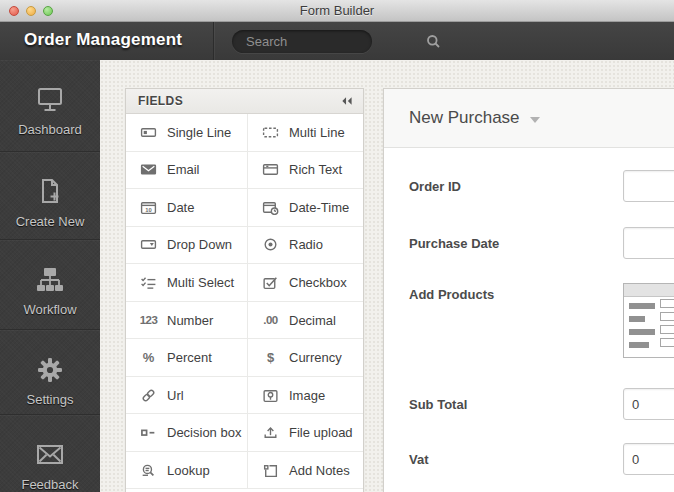 This screenshot has width=674, height=492. What do you see at coordinates (50, 454) in the screenshot?
I see `sidebar-item-feedback: Feedback` at bounding box center [50, 454].